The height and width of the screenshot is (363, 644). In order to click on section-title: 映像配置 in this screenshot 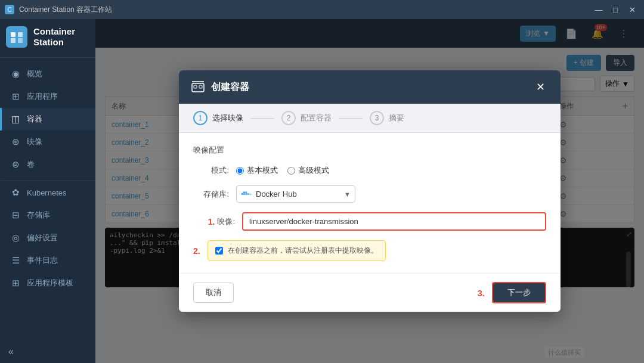, I will do `click(370, 150)`.